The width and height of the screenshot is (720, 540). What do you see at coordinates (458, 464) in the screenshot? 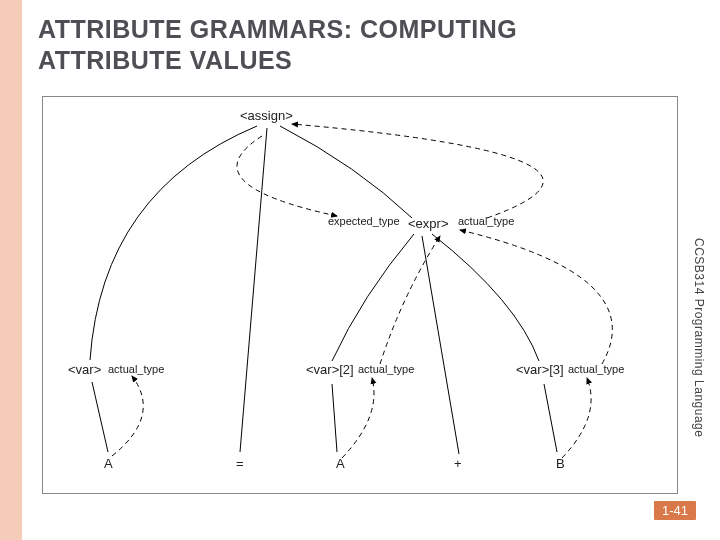
I see `terminal-plus: +` at bounding box center [458, 464].